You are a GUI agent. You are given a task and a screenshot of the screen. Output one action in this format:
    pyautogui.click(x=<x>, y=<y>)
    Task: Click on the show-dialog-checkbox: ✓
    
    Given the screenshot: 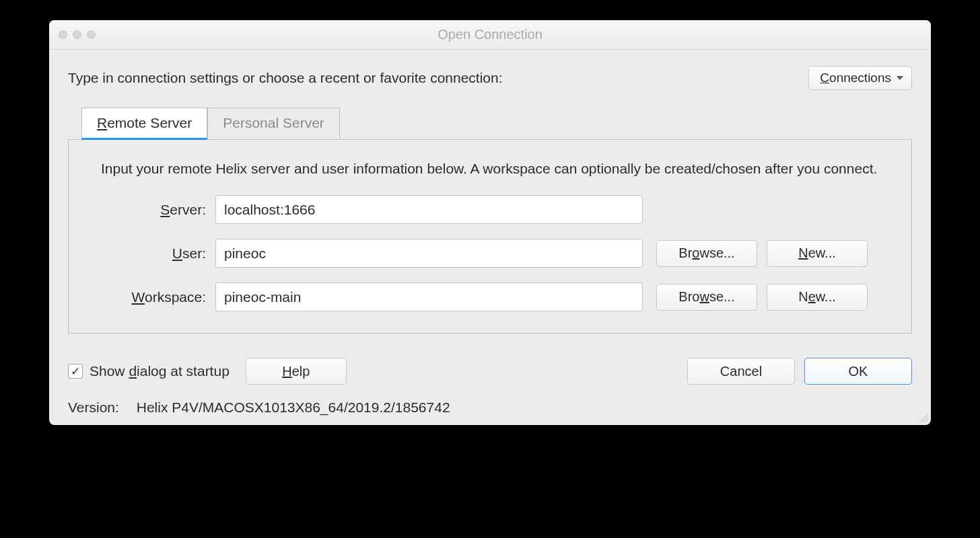 What is the action you would take?
    pyautogui.click(x=75, y=371)
    